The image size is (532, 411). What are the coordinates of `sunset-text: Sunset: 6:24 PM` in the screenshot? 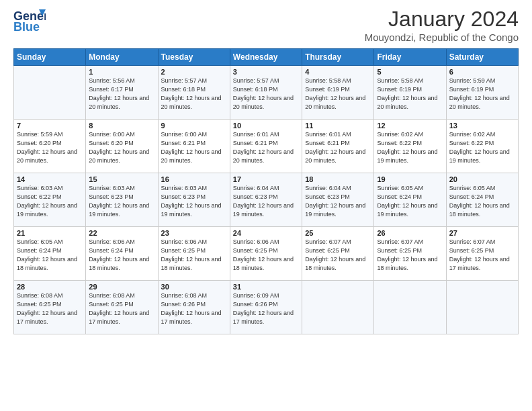 It's located at (50, 251).